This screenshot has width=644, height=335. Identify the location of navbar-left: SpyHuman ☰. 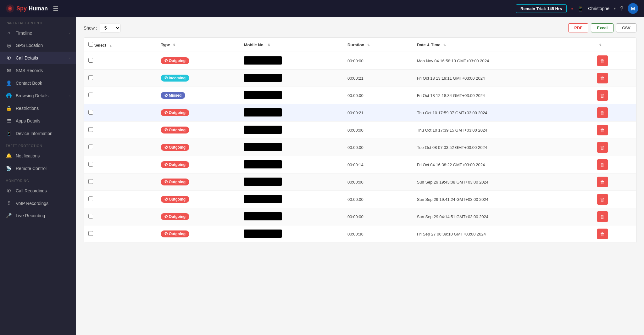
(32, 9).